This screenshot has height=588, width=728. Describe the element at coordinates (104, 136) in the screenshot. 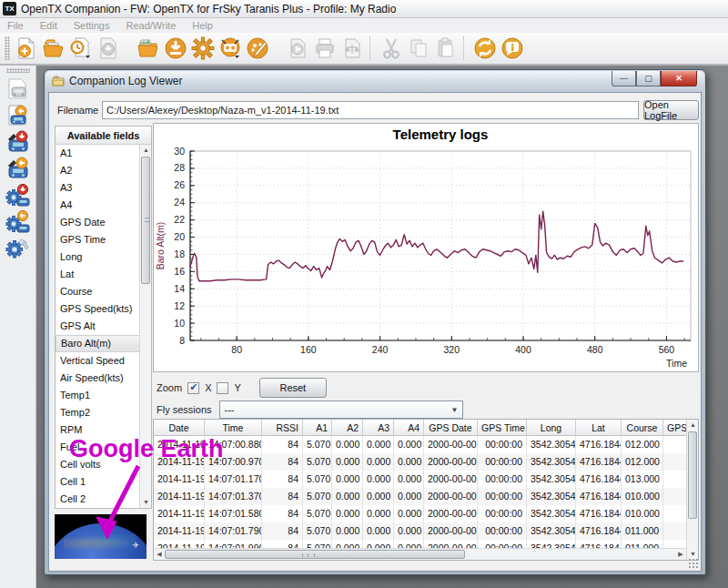

I see `available-fields-header: Available fields` at that location.